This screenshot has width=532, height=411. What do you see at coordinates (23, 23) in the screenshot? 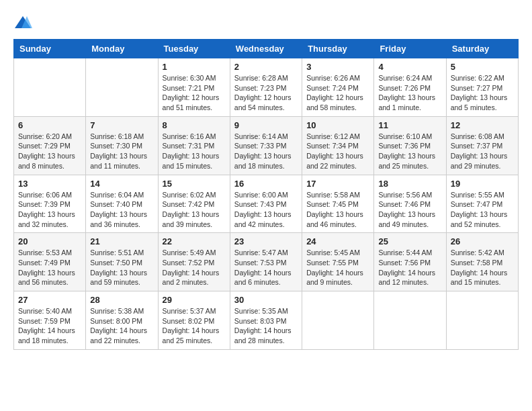
I see `logo-icon` at bounding box center [23, 23].